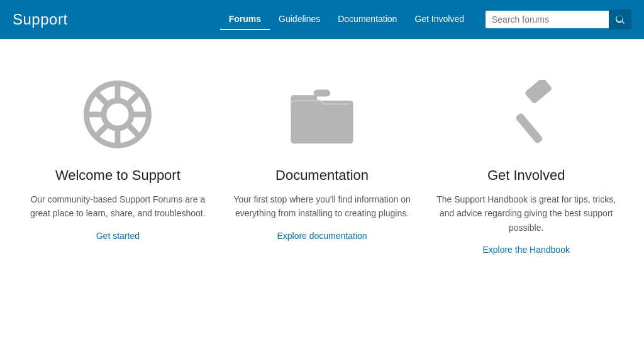 The width and height of the screenshot is (644, 349). Describe the element at coordinates (526, 114) in the screenshot. I see `card-get-involved-icon-container` at that location.